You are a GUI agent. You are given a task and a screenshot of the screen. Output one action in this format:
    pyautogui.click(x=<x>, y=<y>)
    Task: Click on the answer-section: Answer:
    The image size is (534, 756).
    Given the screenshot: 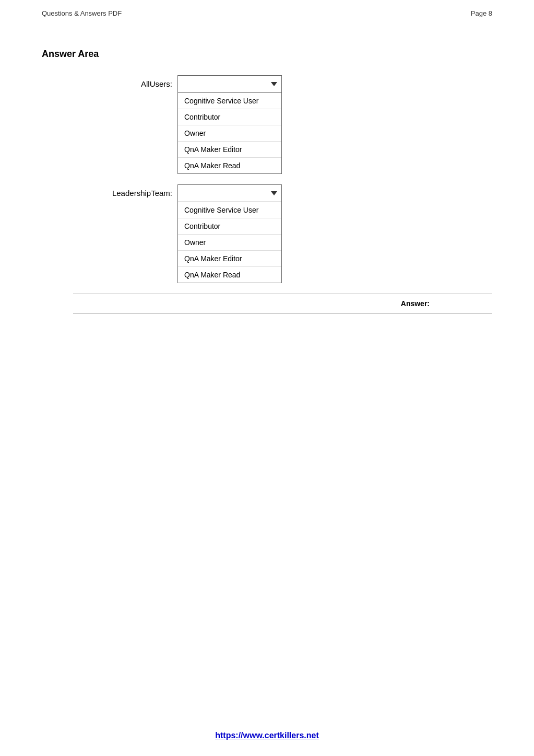 What is the action you would take?
    pyautogui.click(x=283, y=304)
    